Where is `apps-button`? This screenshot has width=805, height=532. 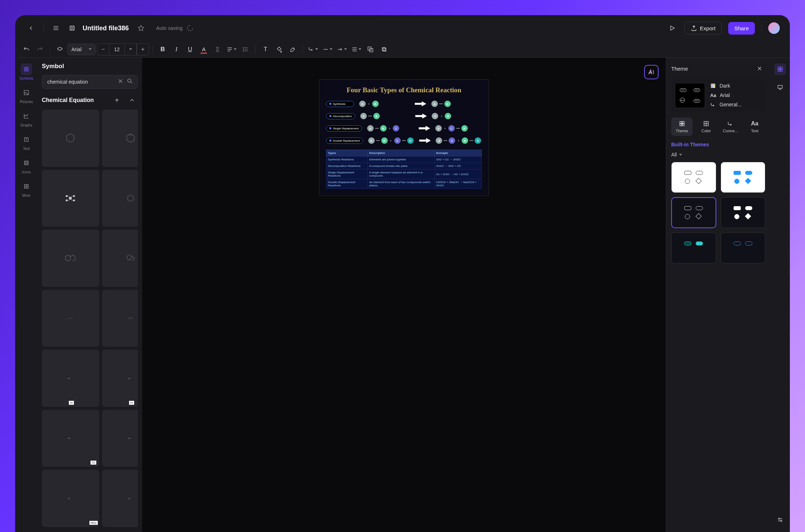
apps-button is located at coordinates (780, 69).